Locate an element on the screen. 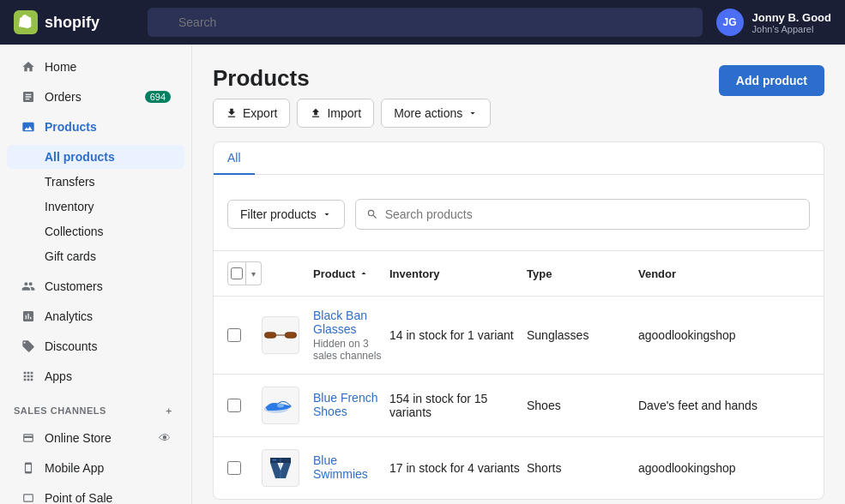 This screenshot has height=504, width=845. shorts-image is located at coordinates (281, 468).